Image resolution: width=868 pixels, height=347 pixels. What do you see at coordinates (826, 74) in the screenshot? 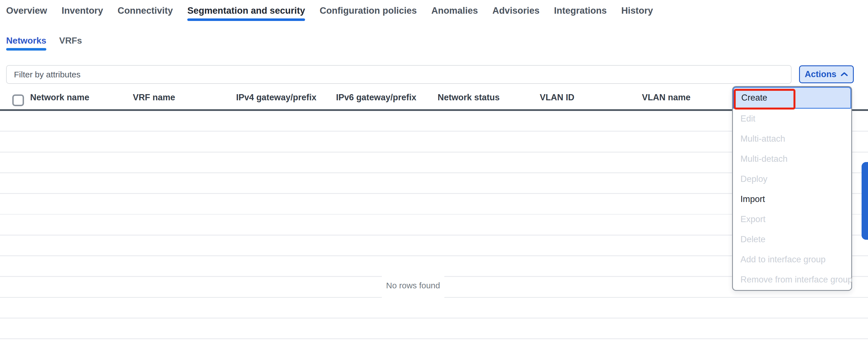
I see `actions-button: Actions` at bounding box center [826, 74].